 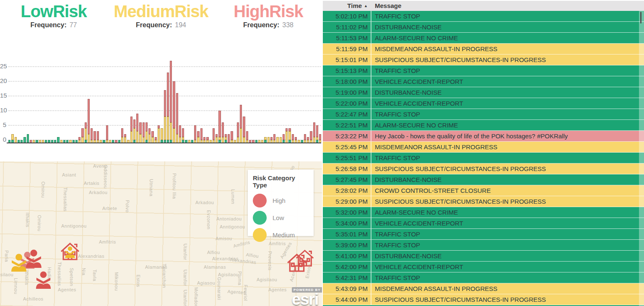 What do you see at coordinates (483, 38) in the screenshot?
I see `table-row-low-risk: 5:11:53 PMALARM-SECURE NO CRIME` at bounding box center [483, 38].